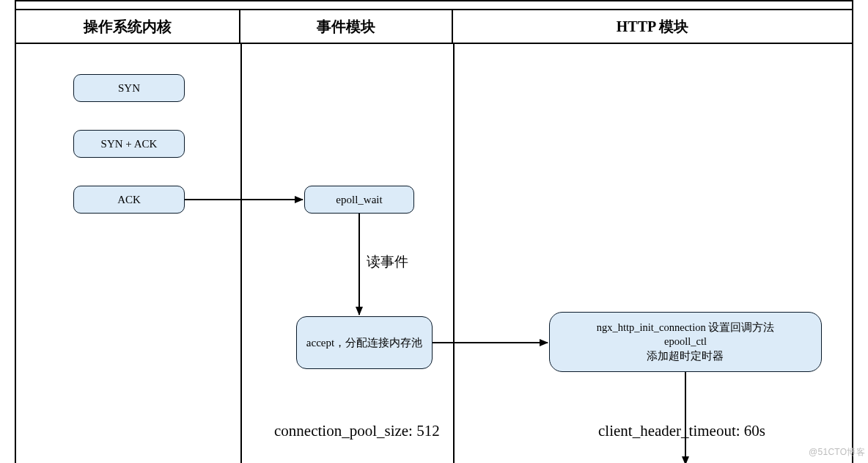 The width and height of the screenshot is (868, 463). What do you see at coordinates (652, 26) in the screenshot?
I see `header-http-module: HTTP 模块` at bounding box center [652, 26].